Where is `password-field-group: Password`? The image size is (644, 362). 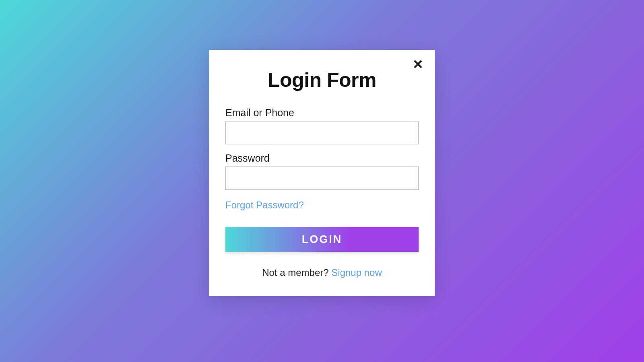
password-field-group: Password is located at coordinates (322, 171).